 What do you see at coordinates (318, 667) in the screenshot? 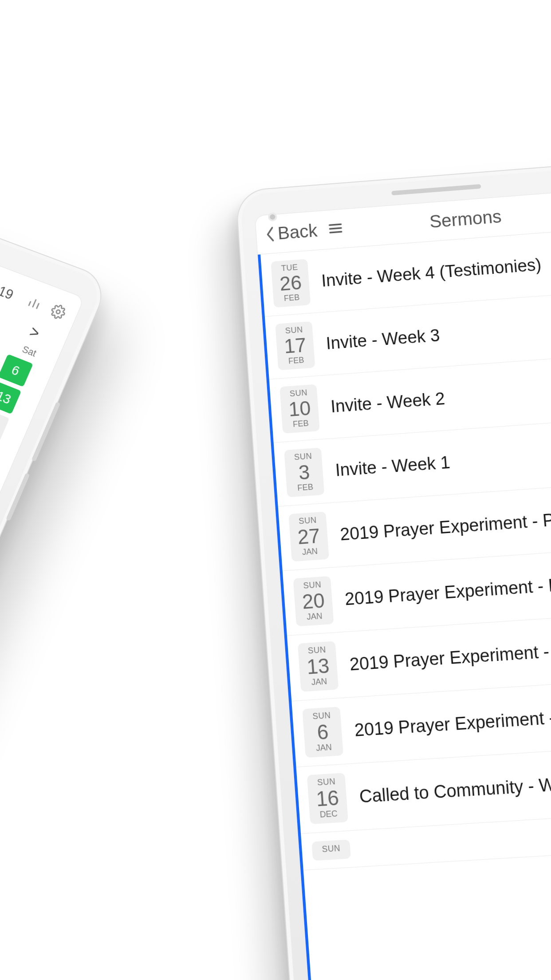
I see `date-day: 13` at bounding box center [318, 667].